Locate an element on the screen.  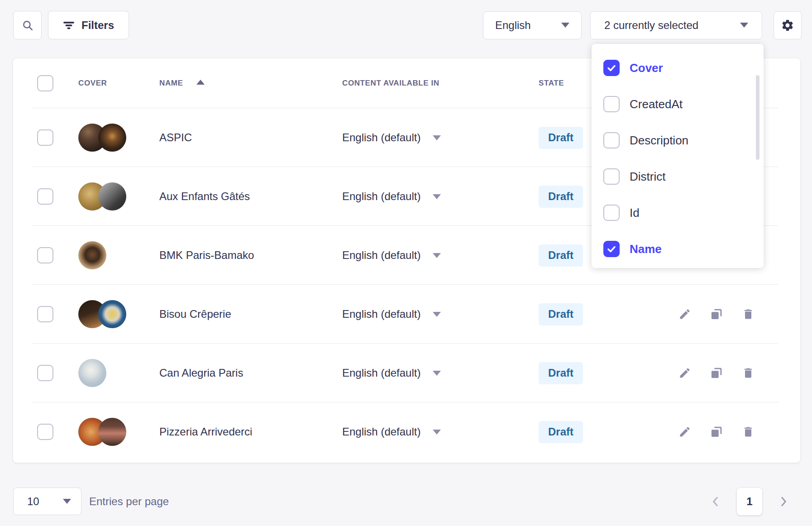
header-name: NAME is located at coordinates (171, 83).